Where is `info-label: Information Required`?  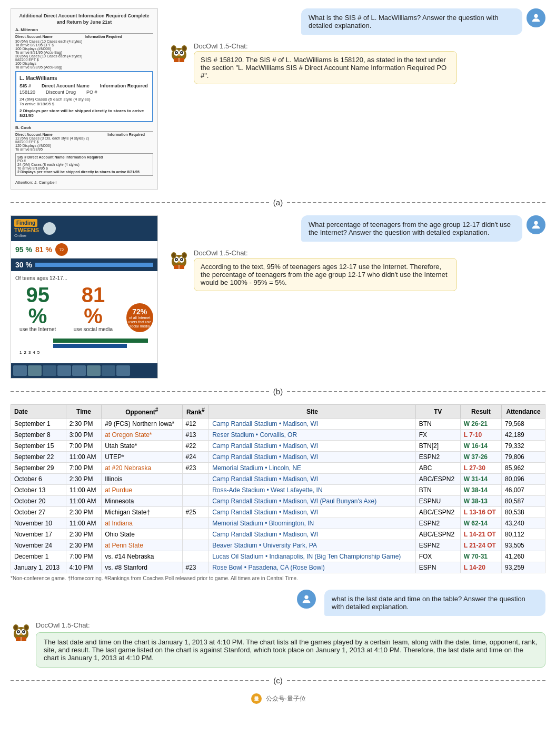
info-label: Information Required is located at coordinates (124, 86).